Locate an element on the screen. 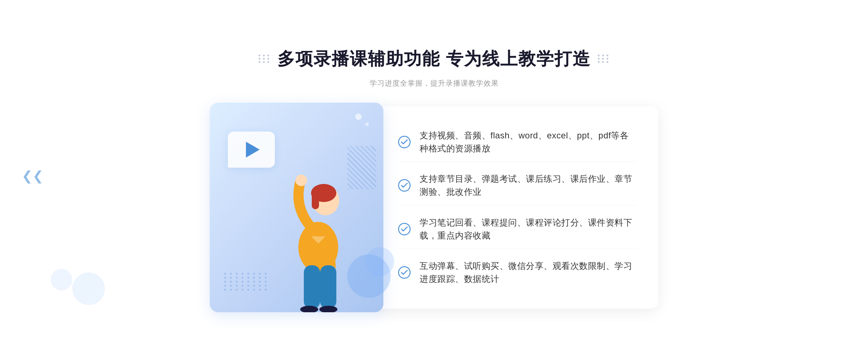 The width and height of the screenshot is (868, 352). feature-item-3: 学习笔记回看、课程提问、课程评论打分、课件资料下载，重点内容收藏 is located at coordinates (517, 229).